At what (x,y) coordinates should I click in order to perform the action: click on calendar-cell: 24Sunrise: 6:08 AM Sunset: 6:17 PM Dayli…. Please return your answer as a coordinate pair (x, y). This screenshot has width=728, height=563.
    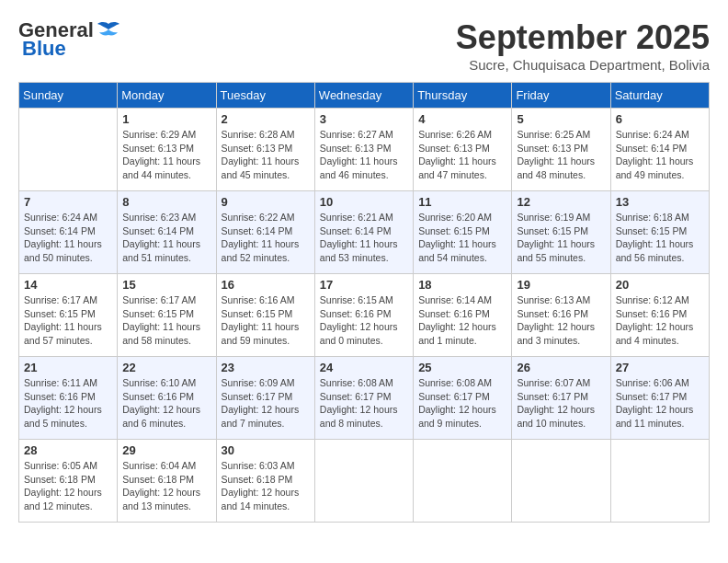
    Looking at the image, I should click on (364, 398).